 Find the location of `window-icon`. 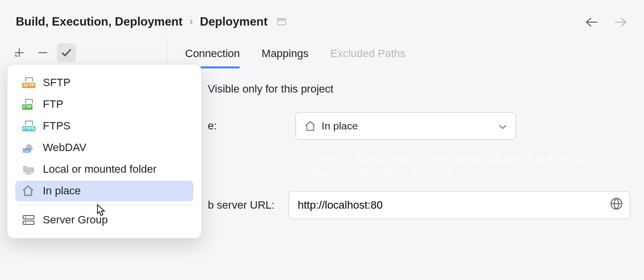

window-icon is located at coordinates (282, 22).